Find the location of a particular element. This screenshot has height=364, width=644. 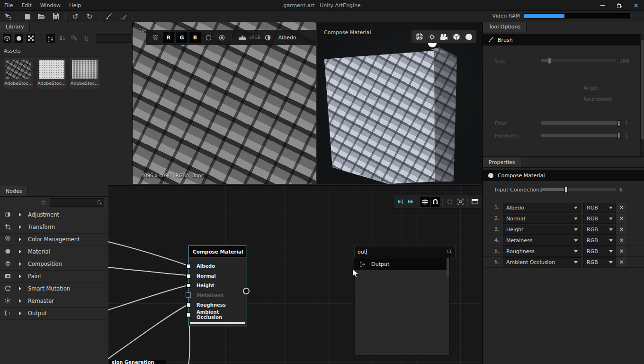

brush-tool-button is located at coordinates (109, 17).